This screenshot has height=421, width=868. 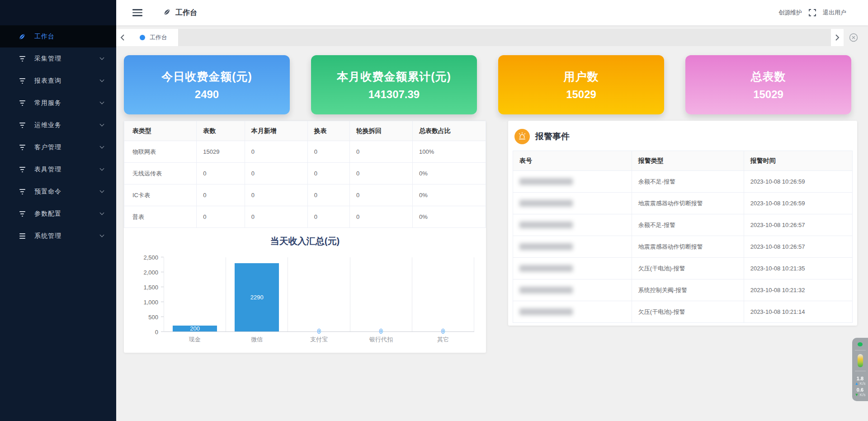 What do you see at coordinates (449, 131) in the screenshot?
I see `meter-table-header: 总表数占比` at bounding box center [449, 131].